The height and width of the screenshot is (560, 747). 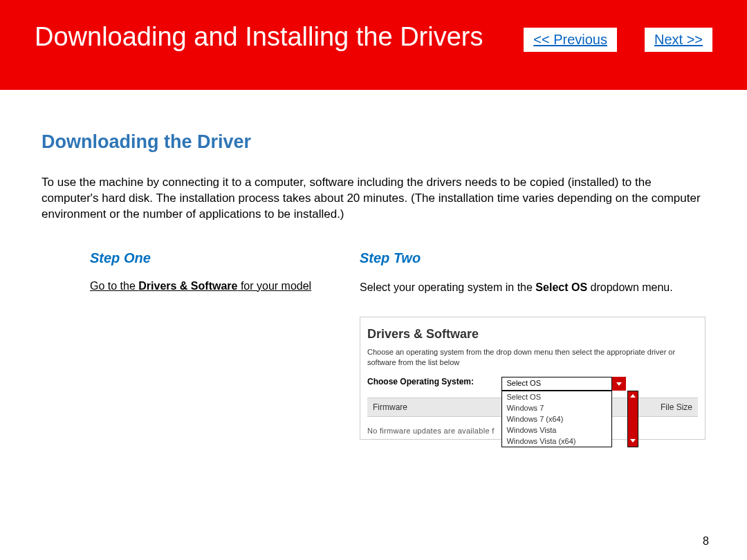 I want to click on step-two-title: Step Two, so click(x=533, y=259).